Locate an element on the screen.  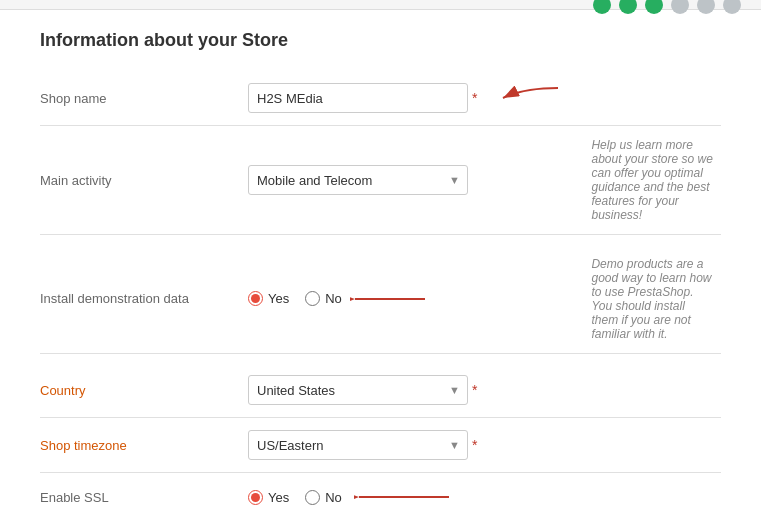
country-select-row: United States United Kingdom France Germ… is located at coordinates (406, 390).